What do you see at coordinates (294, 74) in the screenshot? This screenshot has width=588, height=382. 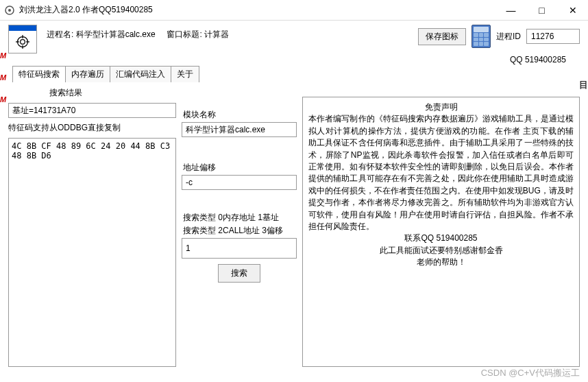 I see `tab-bar: 特征码搜索 内存遍历 汇编代码注入 关于` at bounding box center [294, 74].